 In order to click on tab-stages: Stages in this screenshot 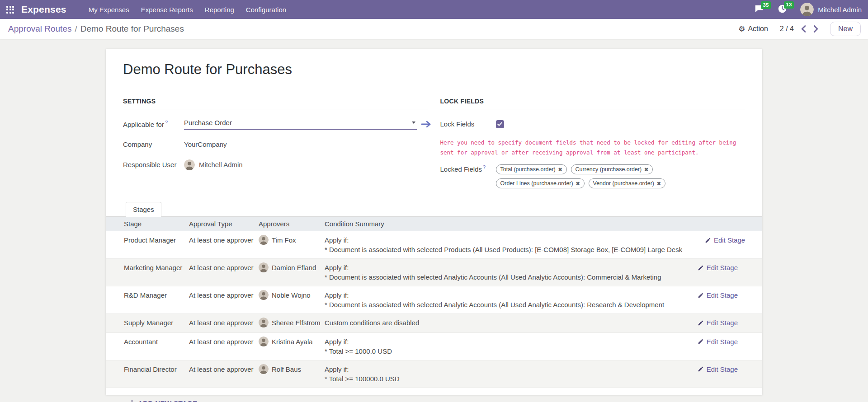, I will do `click(144, 210)`.